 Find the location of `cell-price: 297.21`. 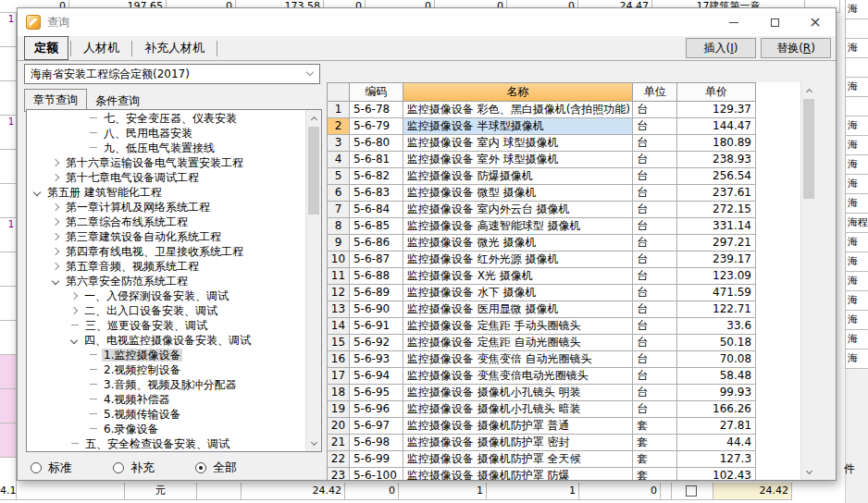

cell-price: 297.21 is located at coordinates (716, 243).